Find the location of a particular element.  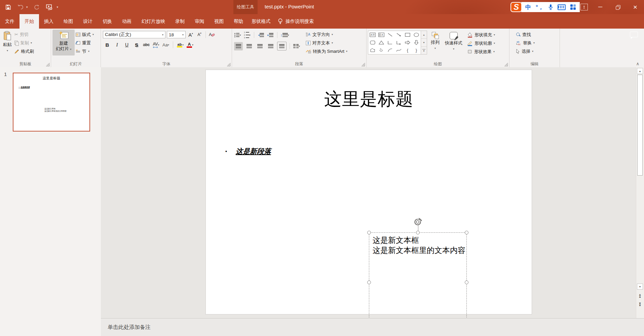

shape-effects-button: 形状效果 ▾ is located at coordinates (481, 52).